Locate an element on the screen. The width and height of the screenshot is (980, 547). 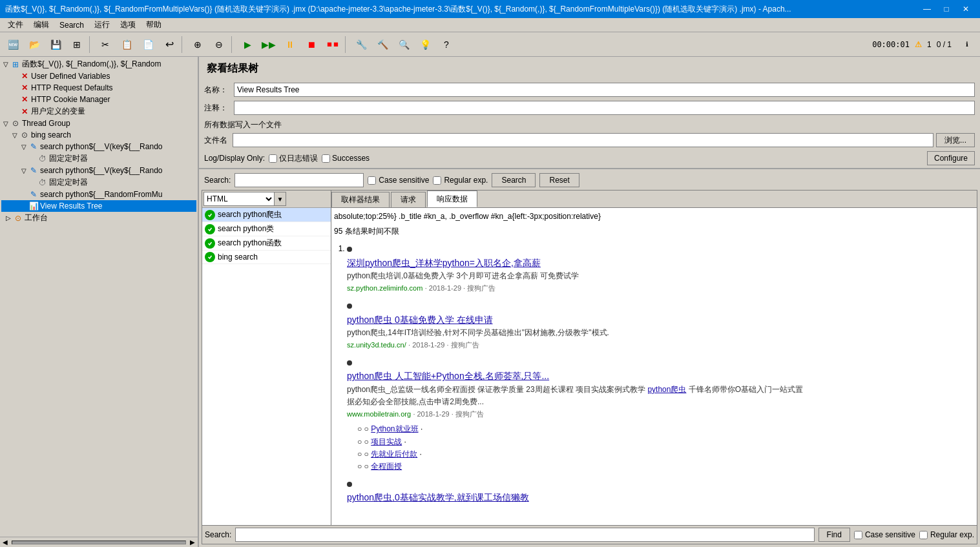
tab-request: 请求 is located at coordinates (408, 200).